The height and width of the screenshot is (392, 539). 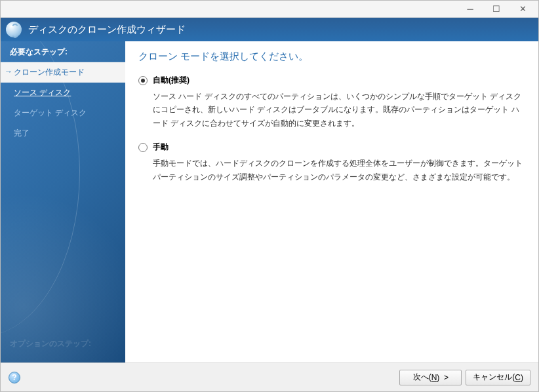 I want to click on cancel-button: キャンセル(C), so click(x=498, y=378).